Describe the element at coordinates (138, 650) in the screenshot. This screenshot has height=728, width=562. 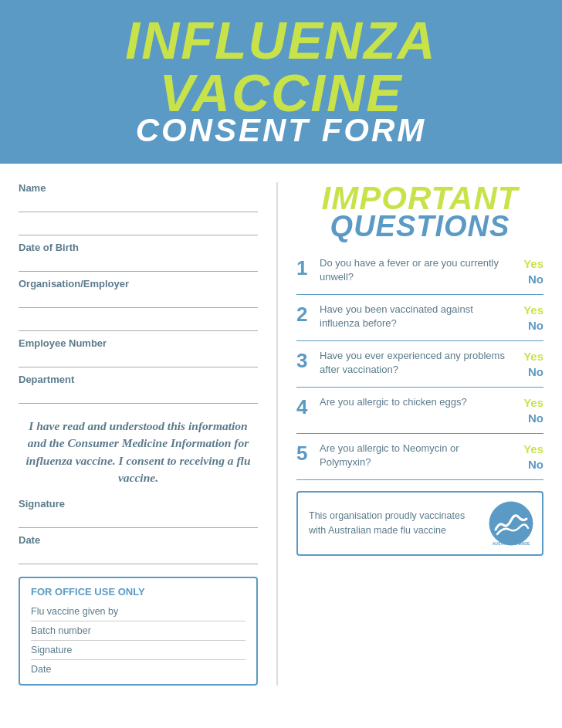
I see `office-item-2: Signature` at that location.